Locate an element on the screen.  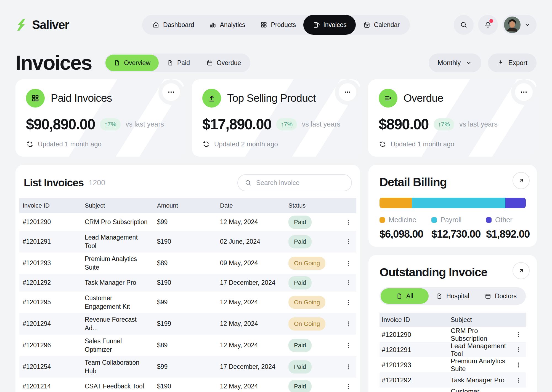
billing-amount: $12,730.00 is located at coordinates (459, 234).